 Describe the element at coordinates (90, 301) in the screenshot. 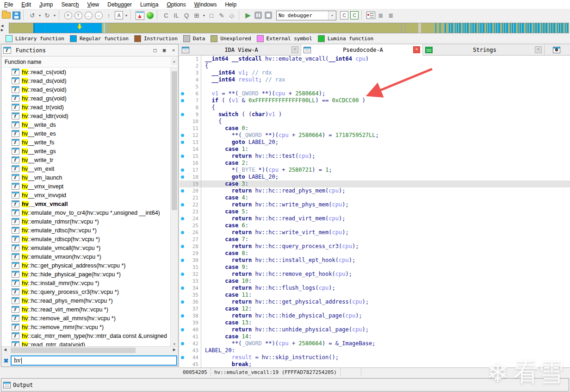

I see `function-list-item: hv::hc::read_phys_mem(hv::vcpu *)` at that location.